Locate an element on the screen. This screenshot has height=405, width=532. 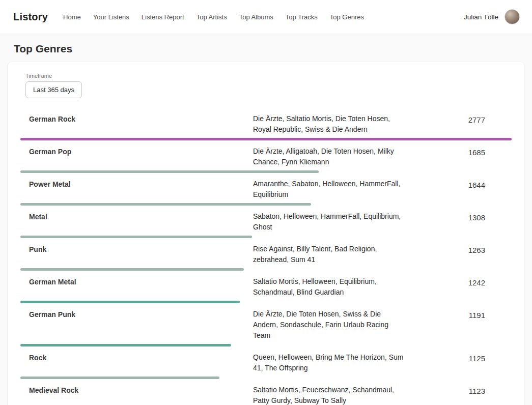
genre-row: Metal Sabaton, Helloween, HammerFall, Eq… is located at coordinates (266, 224).